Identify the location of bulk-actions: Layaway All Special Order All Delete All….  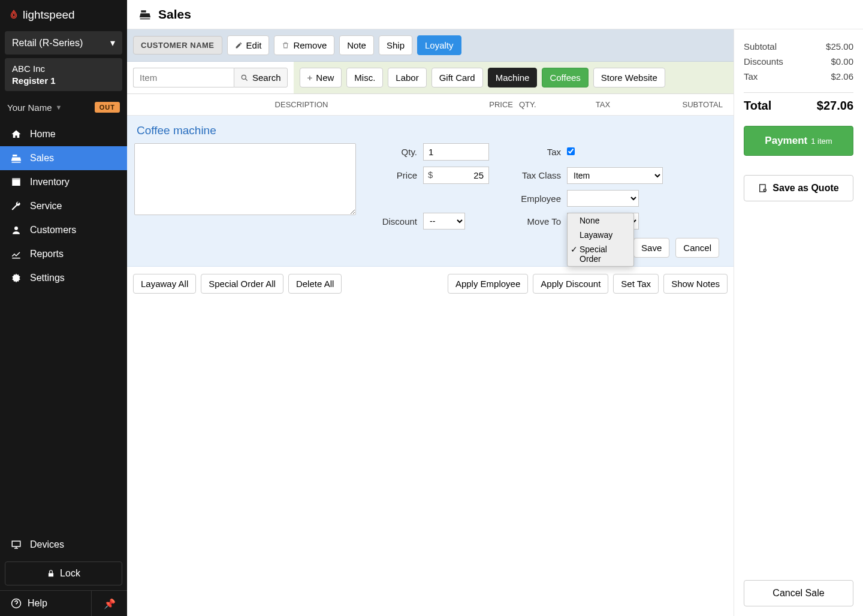
(430, 284).